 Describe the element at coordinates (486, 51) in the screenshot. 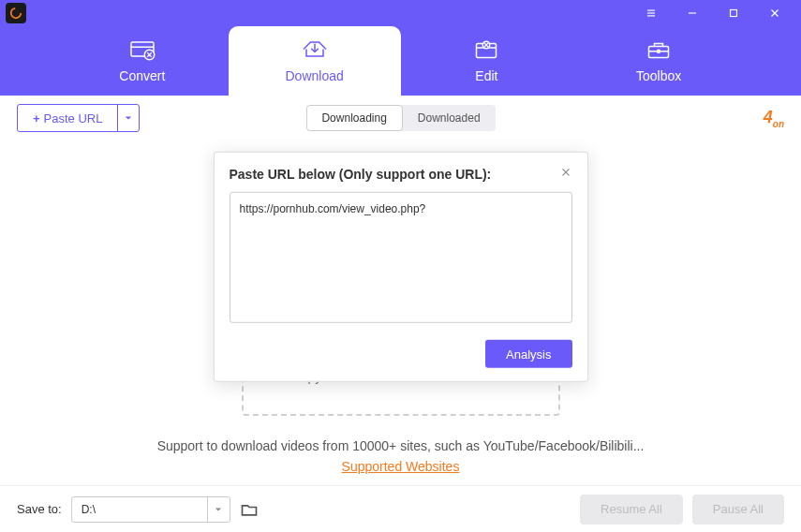

I see `edit-icon` at that location.